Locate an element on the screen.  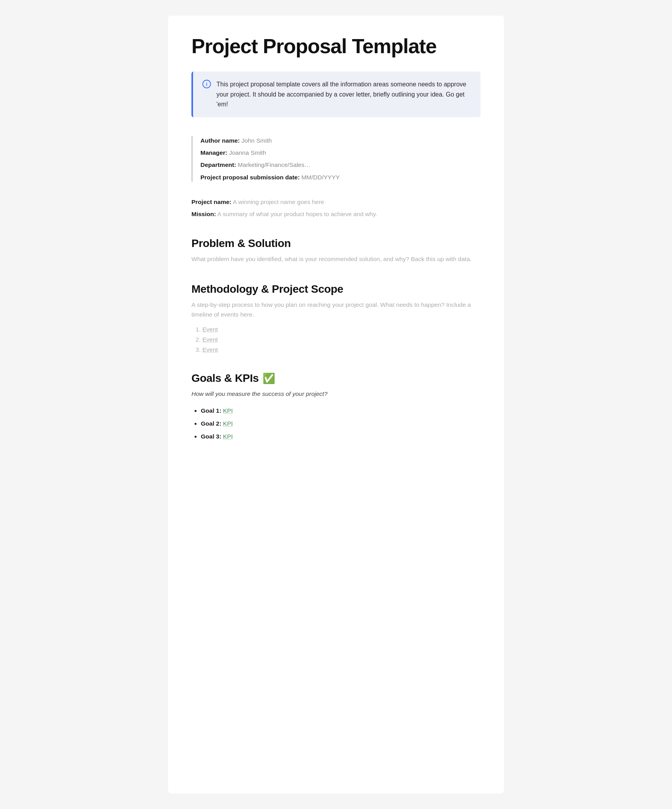
mission-label: Mission: is located at coordinates (204, 214).